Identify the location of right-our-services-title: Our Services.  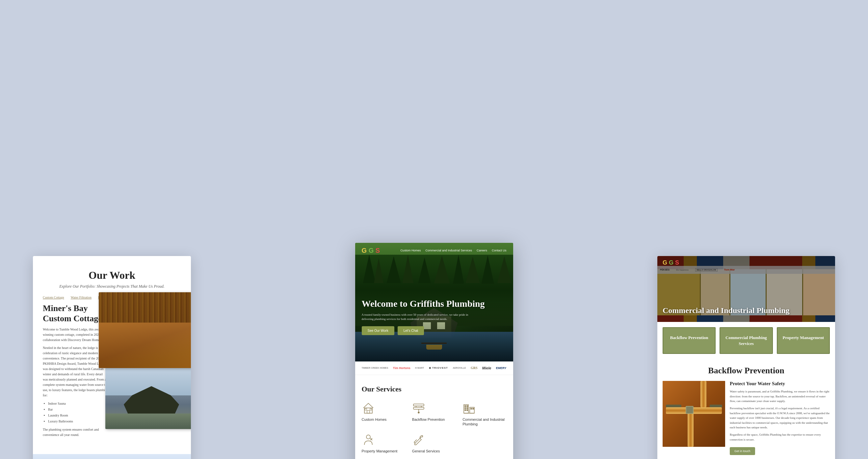
(746, 457).